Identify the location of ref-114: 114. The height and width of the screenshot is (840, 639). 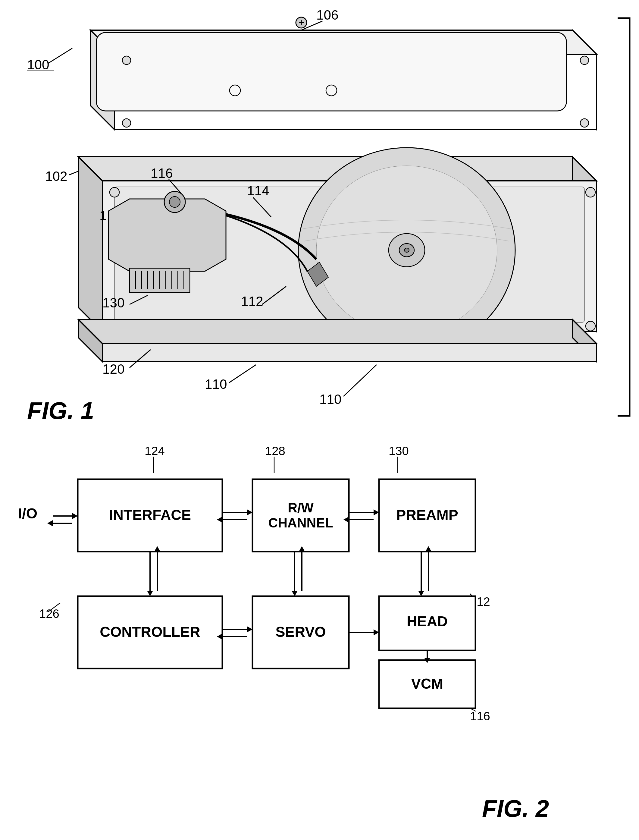
(258, 191).